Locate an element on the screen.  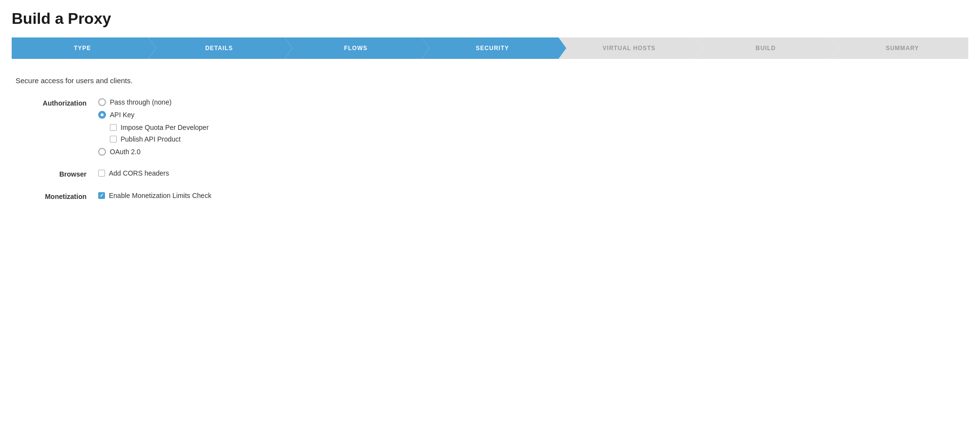
api-key-sub-options: Impose Quota Per Developer Publish API P… is located at coordinates (159, 133).